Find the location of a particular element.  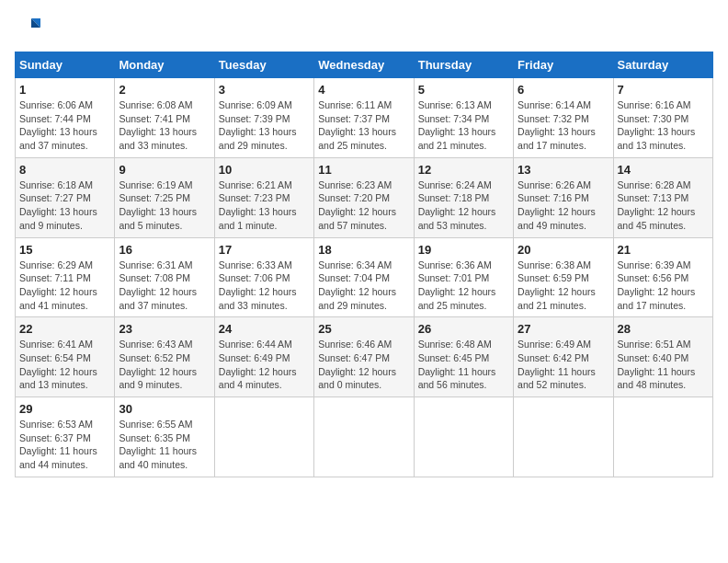

day-number: 18 is located at coordinates (364, 250).